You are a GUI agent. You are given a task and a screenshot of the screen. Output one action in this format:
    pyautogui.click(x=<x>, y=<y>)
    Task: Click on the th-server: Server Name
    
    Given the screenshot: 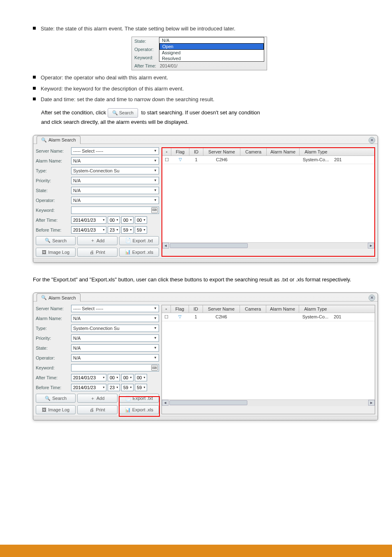 What is the action you would take?
    pyautogui.click(x=222, y=152)
    